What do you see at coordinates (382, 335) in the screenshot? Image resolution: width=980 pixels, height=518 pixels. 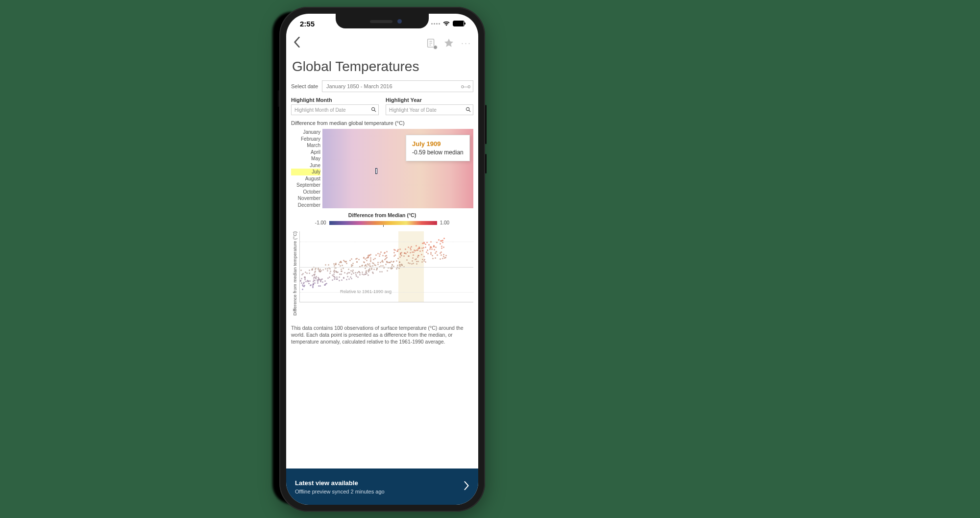 I see `chart-description: This data contains 100 observations of s…` at bounding box center [382, 335].